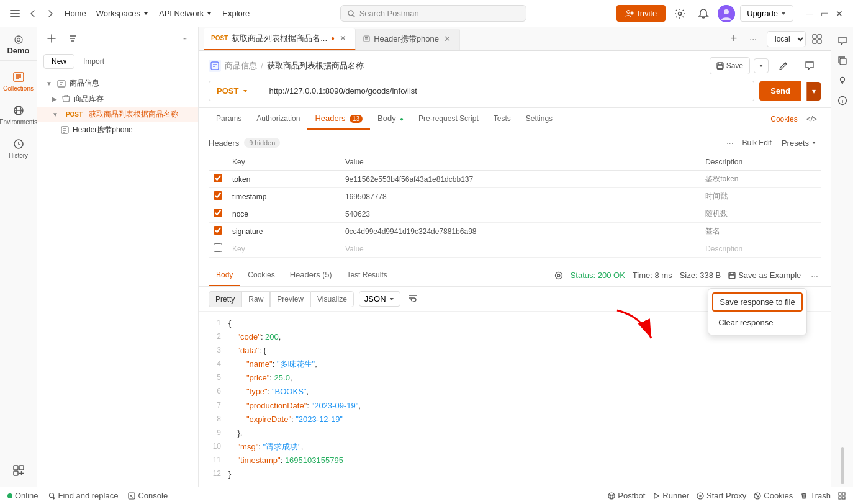 This screenshot has height=504, width=853. What do you see at coordinates (448, 119) in the screenshot?
I see `pre-request-tab: Pre-request Script` at bounding box center [448, 119].